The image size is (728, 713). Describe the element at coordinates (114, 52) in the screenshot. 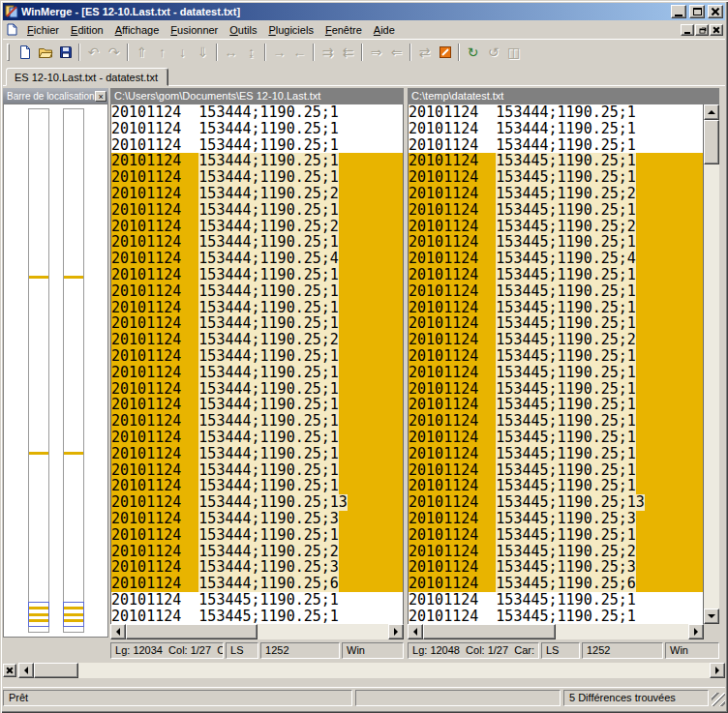

I see `redo-icon: ↷` at that location.